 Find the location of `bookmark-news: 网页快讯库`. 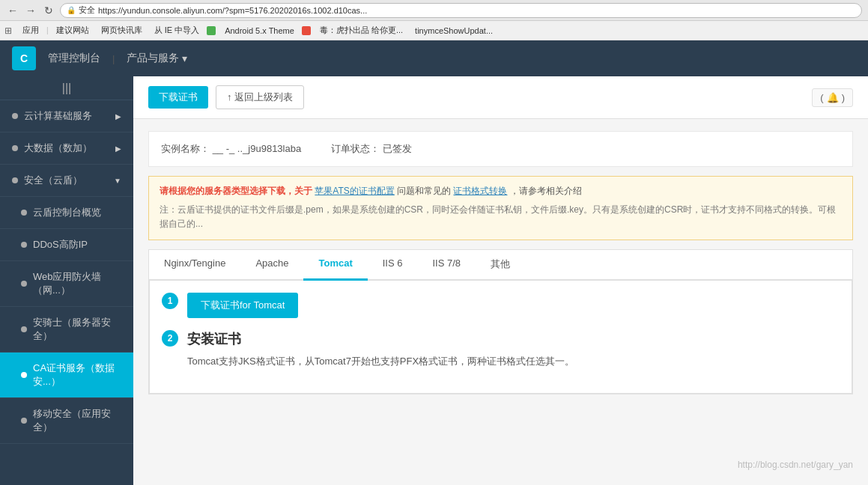

bookmark-news: 网页快讯库 is located at coordinates (121, 30).